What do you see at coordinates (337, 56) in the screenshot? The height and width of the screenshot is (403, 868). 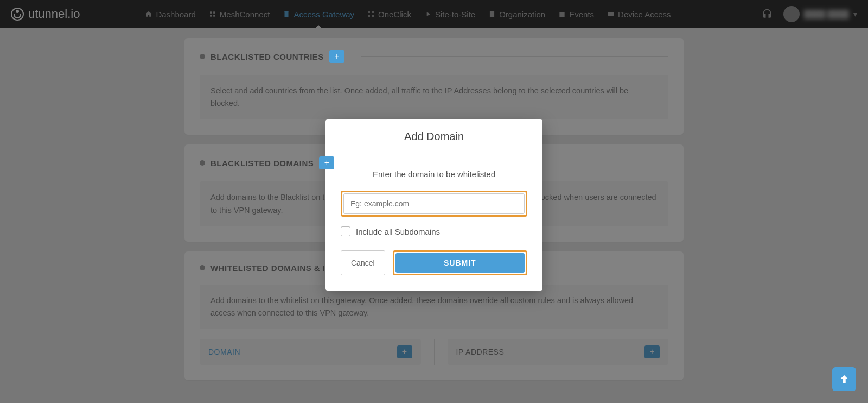 I see `add-country-button: +` at bounding box center [337, 56].